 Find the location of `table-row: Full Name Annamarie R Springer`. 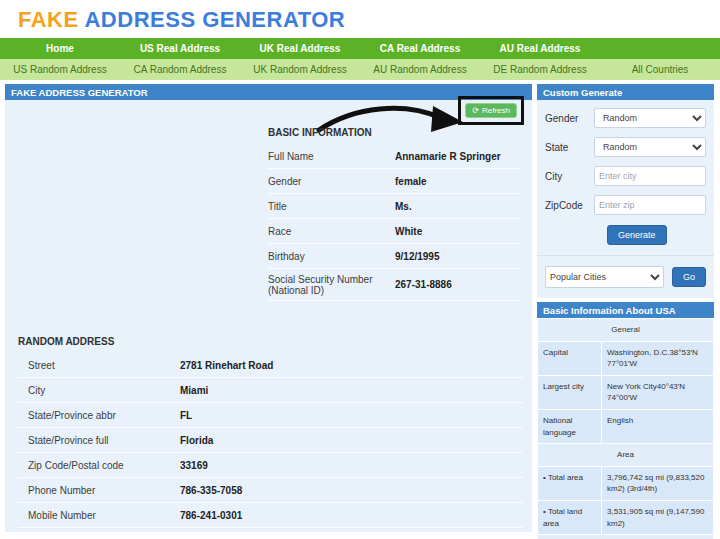

table-row: Full Name Annamarie R Springer is located at coordinates (394, 156).